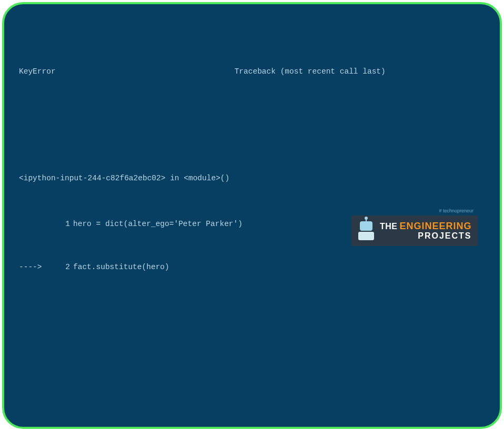 Image resolution: width=504 pixels, height=431 pixels. I want to click on code-line: ----> 2 fact.substitute(hero), so click(252, 268).